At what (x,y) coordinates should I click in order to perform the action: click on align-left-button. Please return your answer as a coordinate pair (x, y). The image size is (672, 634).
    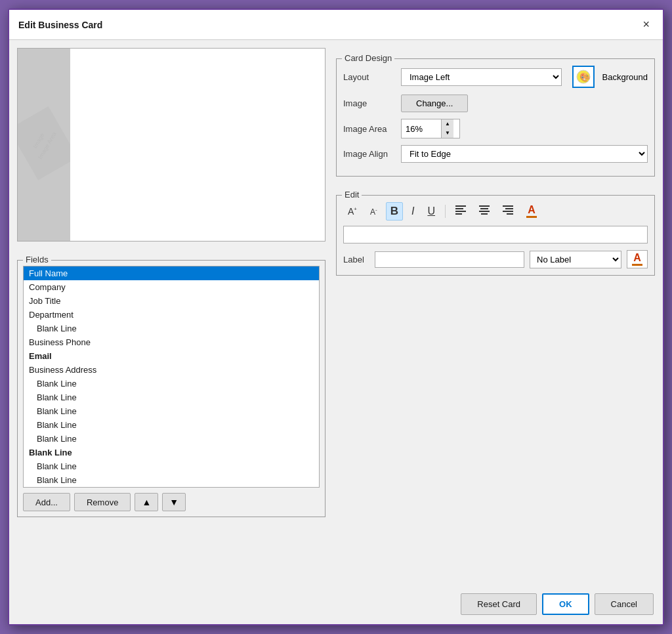
    Looking at the image, I should click on (461, 211).